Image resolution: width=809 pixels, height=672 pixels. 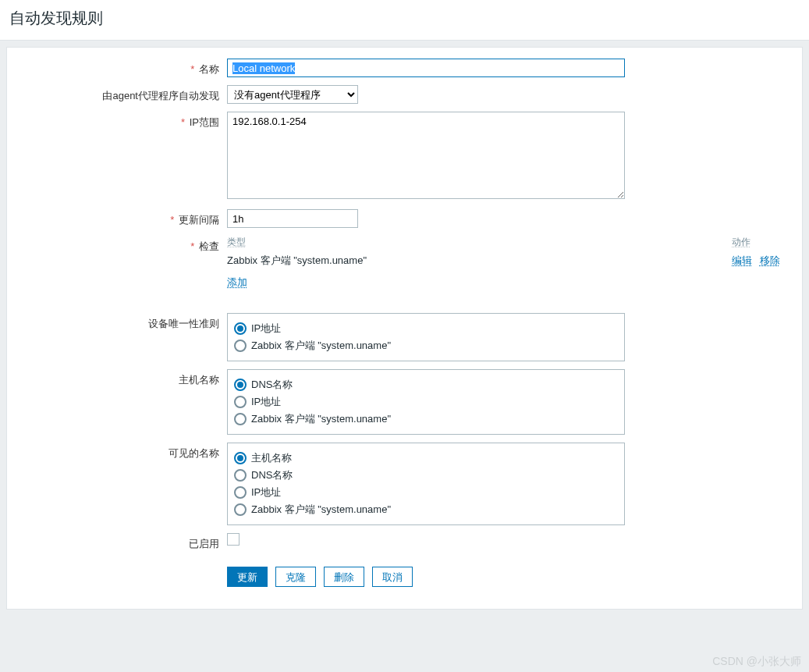 What do you see at coordinates (121, 245) in the screenshot?
I see `label-checks: * 检查` at bounding box center [121, 245].